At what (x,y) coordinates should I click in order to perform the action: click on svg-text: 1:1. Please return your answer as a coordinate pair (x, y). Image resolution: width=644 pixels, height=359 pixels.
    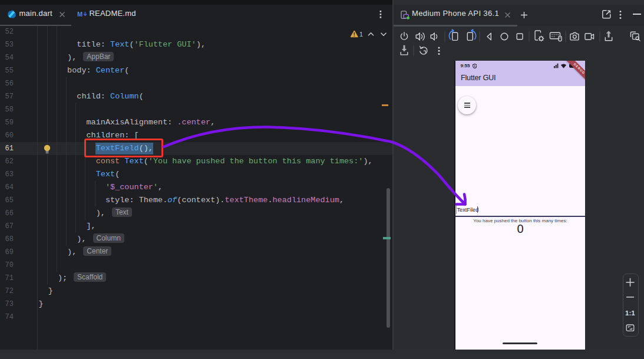
    Looking at the image, I should click on (630, 313).